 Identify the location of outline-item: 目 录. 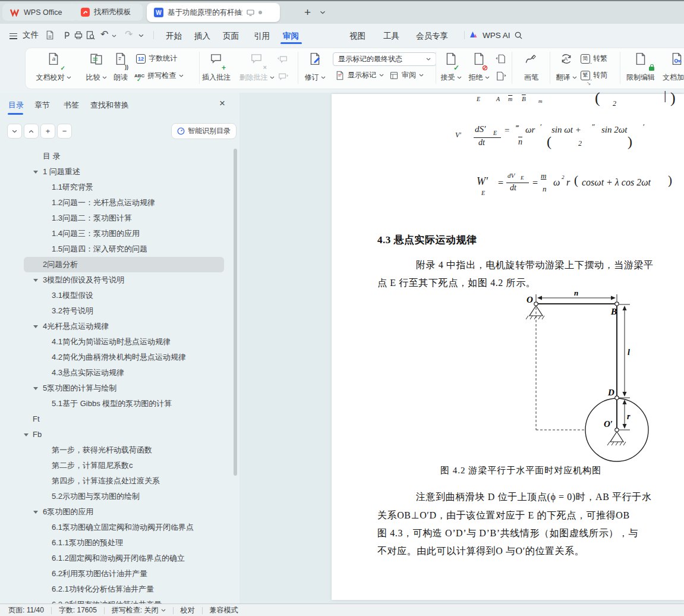
(124, 156).